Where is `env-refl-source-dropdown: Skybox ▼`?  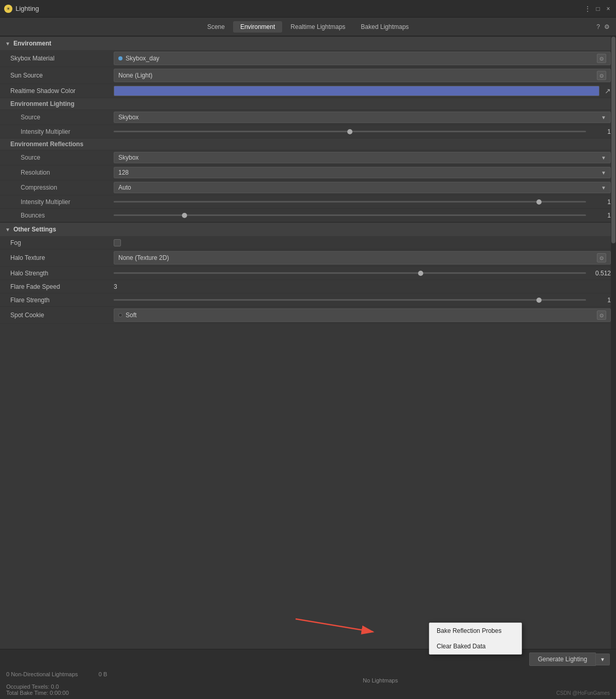
env-refl-source-dropdown: Skybox ▼ is located at coordinates (362, 158).